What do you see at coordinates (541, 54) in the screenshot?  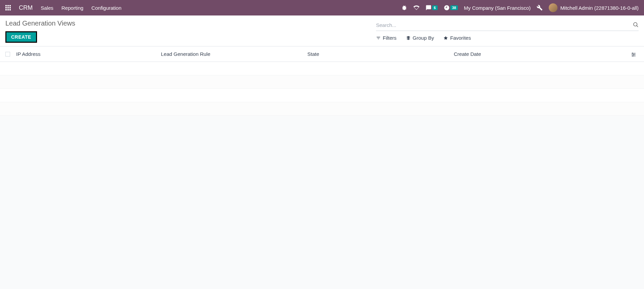 I see `column-header-date: Create Date` at bounding box center [541, 54].